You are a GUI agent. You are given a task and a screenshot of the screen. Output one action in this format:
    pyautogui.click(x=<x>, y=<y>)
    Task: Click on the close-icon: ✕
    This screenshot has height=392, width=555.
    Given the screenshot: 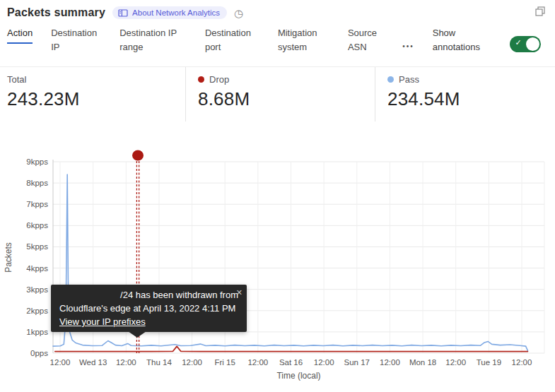 What is the action you would take?
    pyautogui.click(x=239, y=292)
    